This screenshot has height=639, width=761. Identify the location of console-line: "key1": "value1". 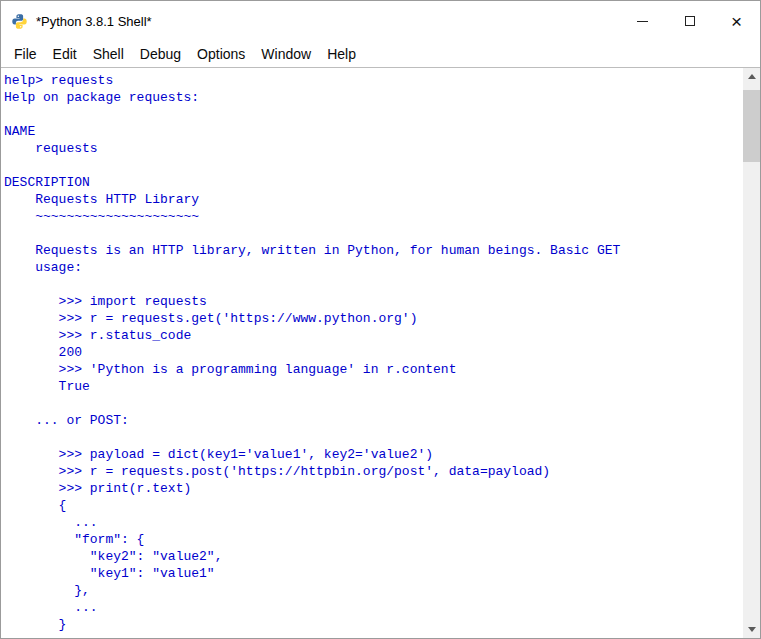
(374, 574).